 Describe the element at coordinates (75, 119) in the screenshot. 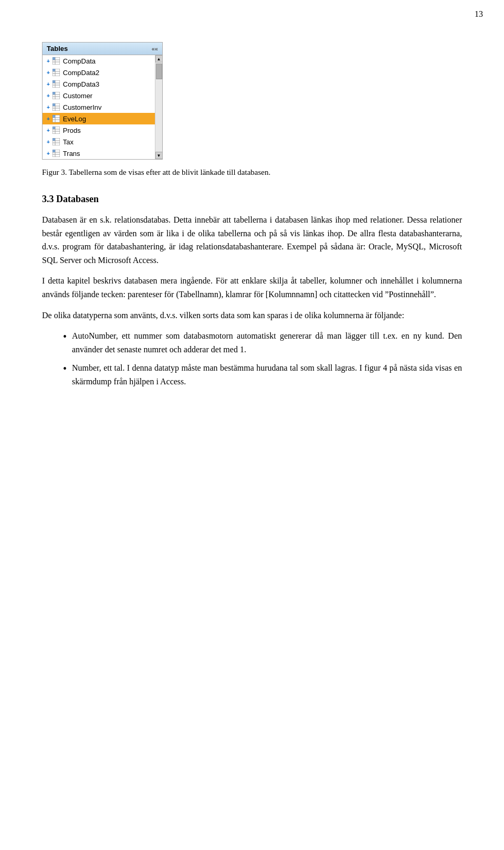

I see `table-item-label: EveLog` at that location.